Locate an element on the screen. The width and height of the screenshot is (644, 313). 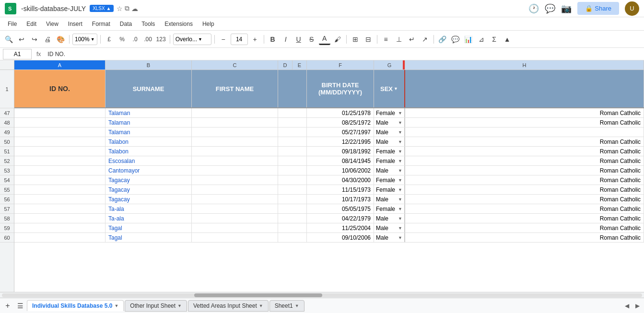
more-button: ▲ is located at coordinates (507, 39).